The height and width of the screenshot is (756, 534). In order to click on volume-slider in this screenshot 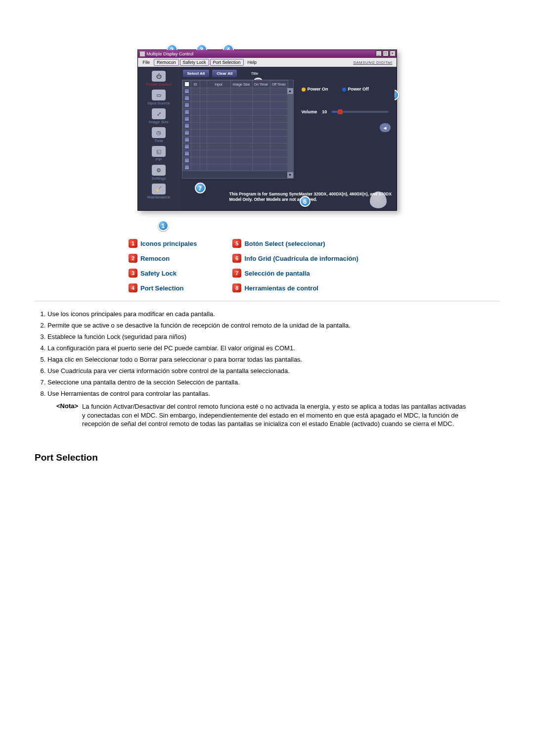, I will do `click(360, 112)`.